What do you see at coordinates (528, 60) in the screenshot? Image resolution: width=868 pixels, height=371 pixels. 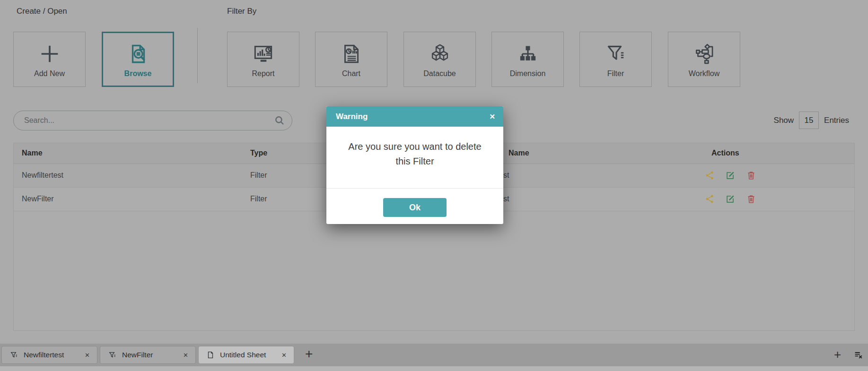 I see `filter-tile-dimension: Dimension` at bounding box center [528, 60].